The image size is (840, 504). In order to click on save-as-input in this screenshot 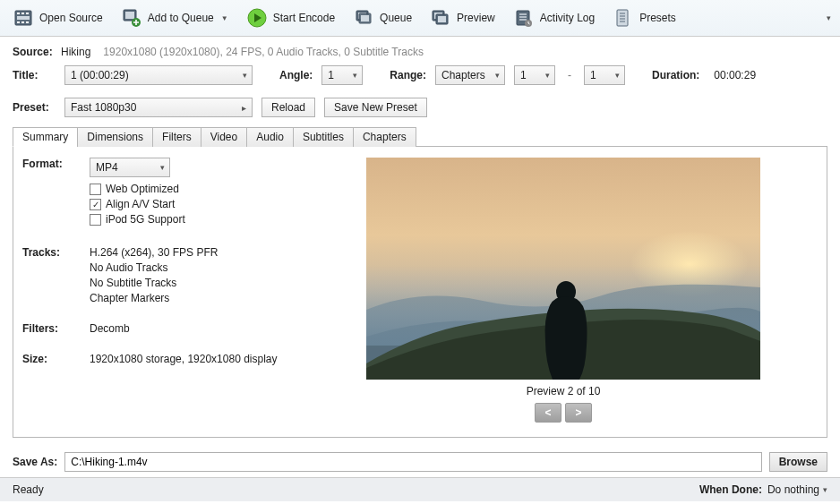, I will do `click(413, 462)`.